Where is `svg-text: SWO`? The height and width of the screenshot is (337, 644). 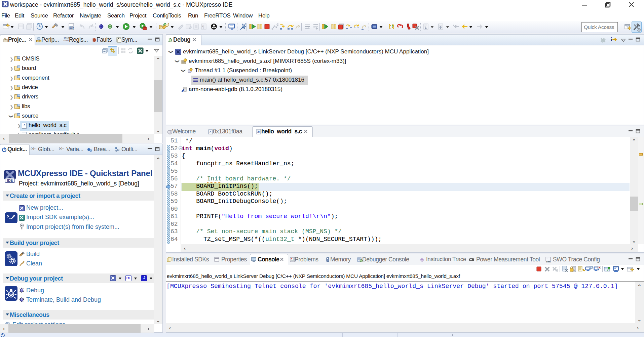
svg-text: SWO is located at coordinates (549, 261).